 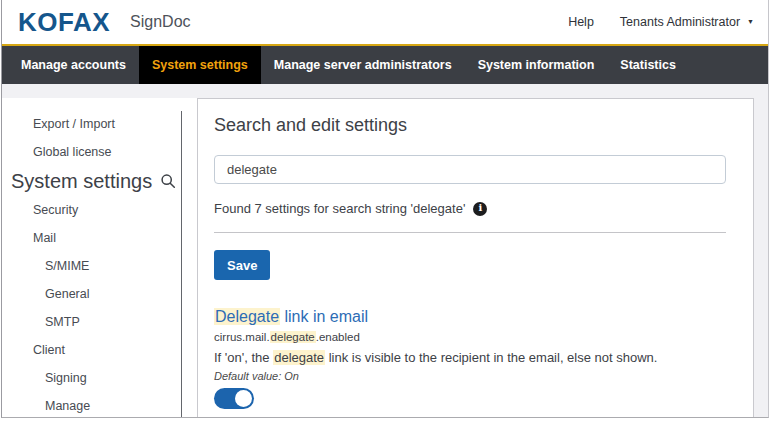 What do you see at coordinates (244, 358) in the screenshot?
I see `setting-desc-pre: If 'on', the` at bounding box center [244, 358].